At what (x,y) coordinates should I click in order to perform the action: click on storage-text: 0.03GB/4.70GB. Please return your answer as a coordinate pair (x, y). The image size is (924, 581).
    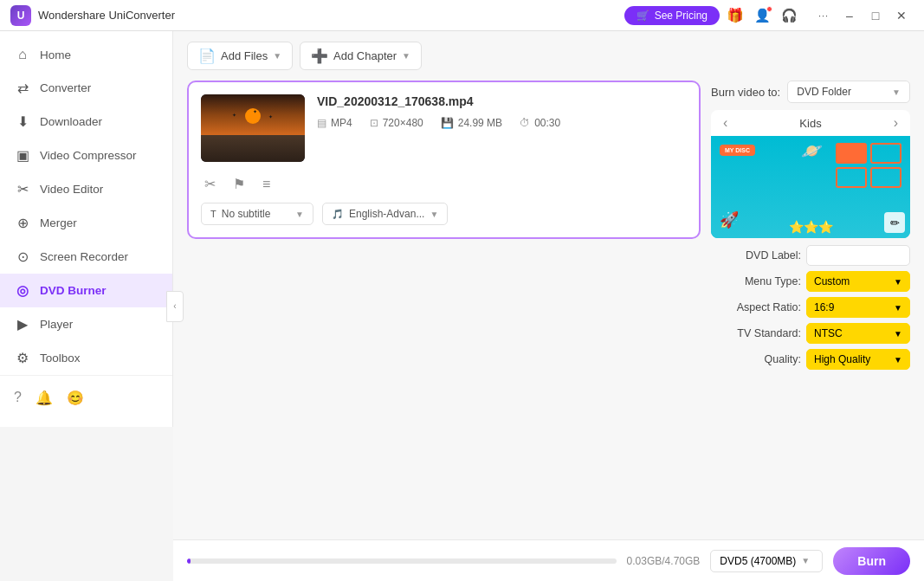
    Looking at the image, I should click on (663, 561).